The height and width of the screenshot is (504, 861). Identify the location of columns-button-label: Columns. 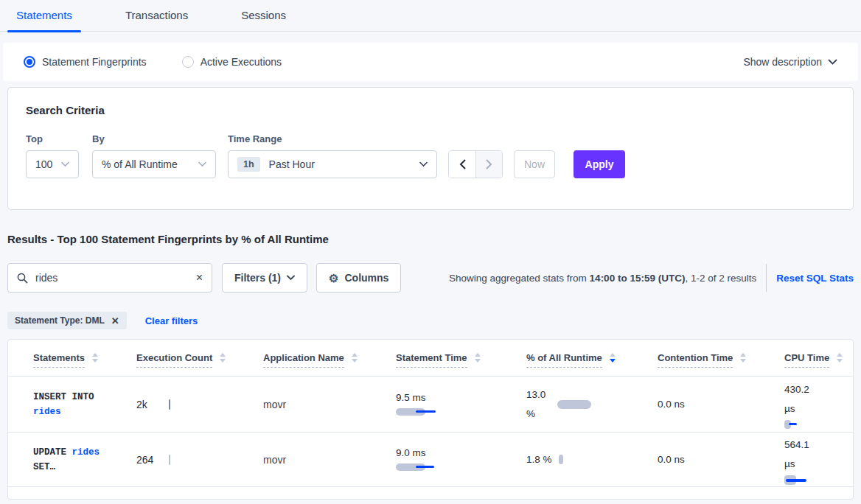
(366, 278).